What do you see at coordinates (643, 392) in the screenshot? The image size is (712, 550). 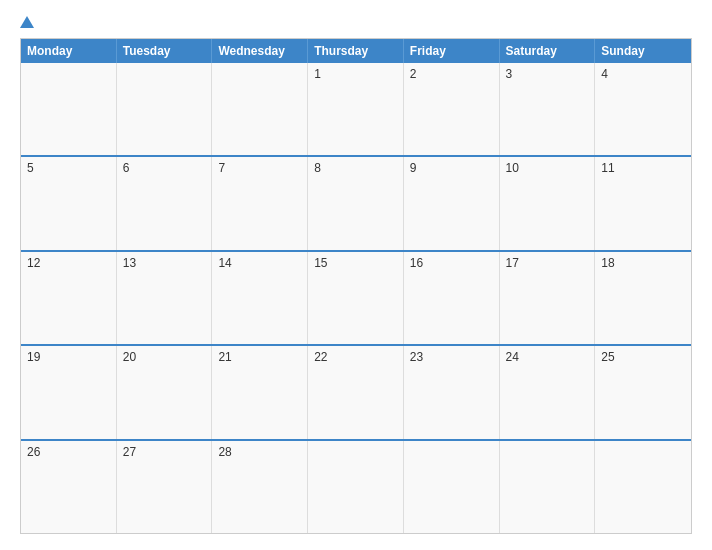 I see `cal-cell: 25` at bounding box center [643, 392].